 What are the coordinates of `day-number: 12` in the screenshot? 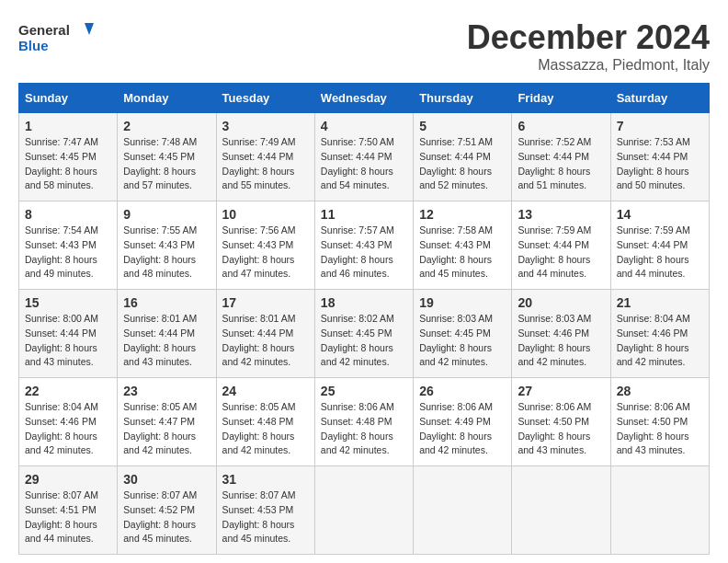 It's located at (462, 214).